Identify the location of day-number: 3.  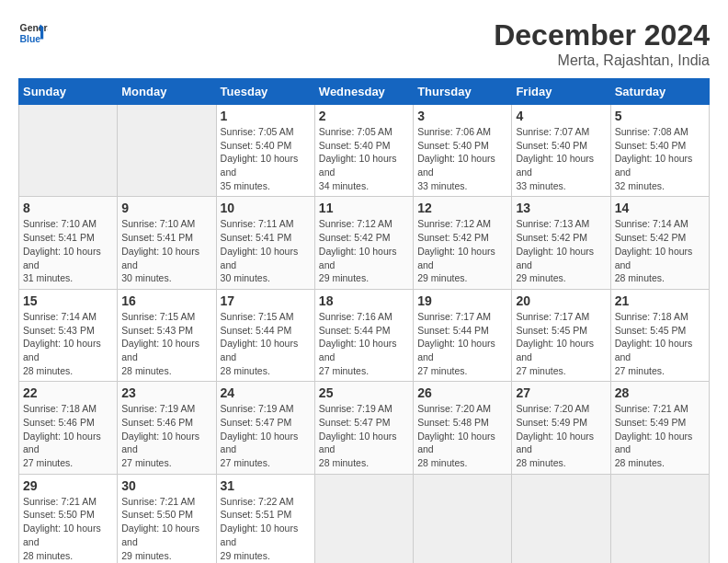
(462, 116).